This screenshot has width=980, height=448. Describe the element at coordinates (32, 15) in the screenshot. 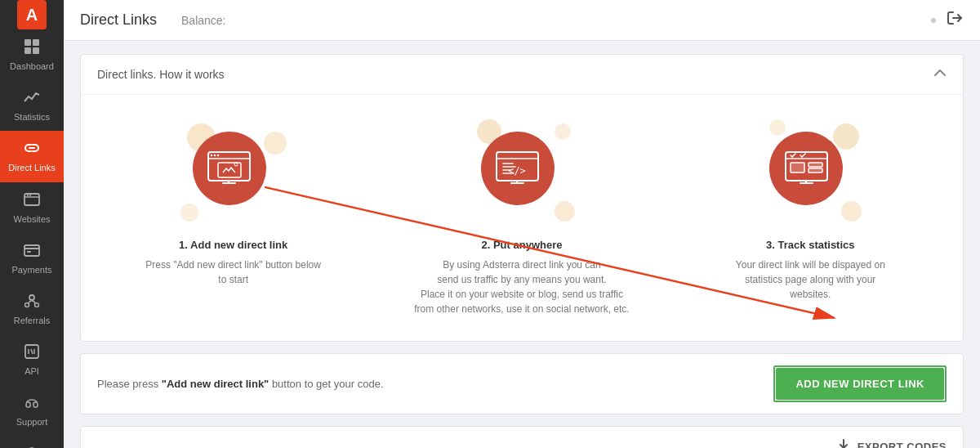

I see `sidebar-logo: A` at that location.